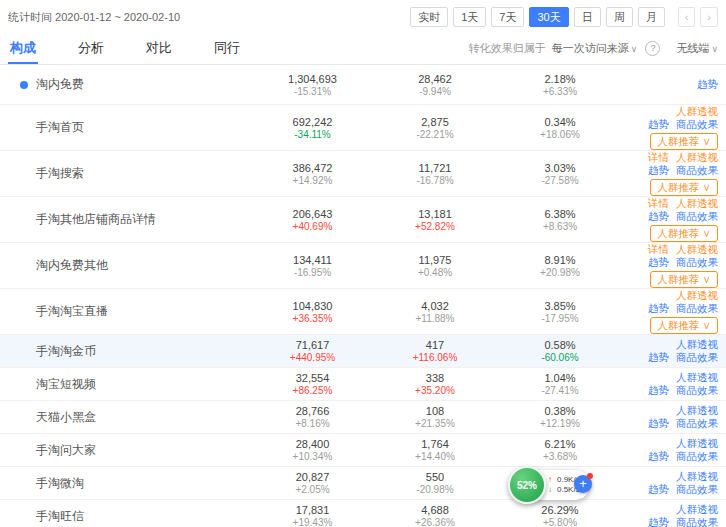 The height and width of the screenshot is (527, 726). I want to click on rate-value: 2.18%, so click(560, 79).